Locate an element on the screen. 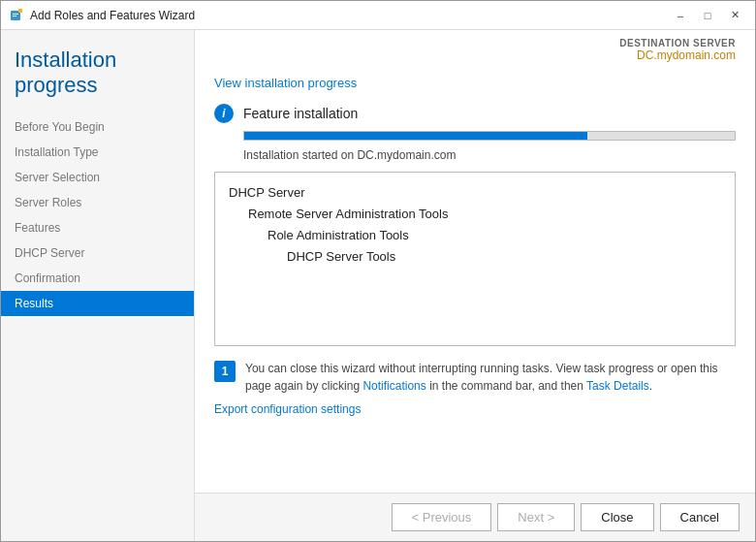 The width and height of the screenshot is (756, 542). info-note-middle: in the command bar, and then is located at coordinates (506, 386).